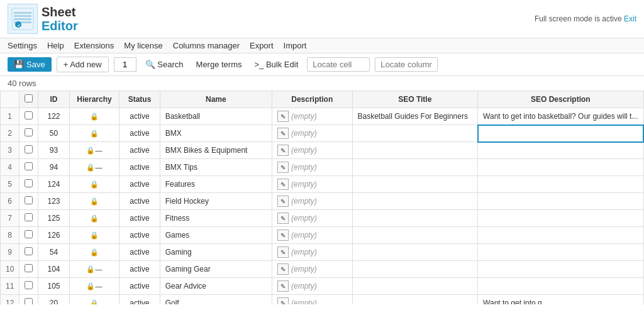 The width and height of the screenshot is (644, 332). I want to click on cell-name: Fitness, so click(216, 219).